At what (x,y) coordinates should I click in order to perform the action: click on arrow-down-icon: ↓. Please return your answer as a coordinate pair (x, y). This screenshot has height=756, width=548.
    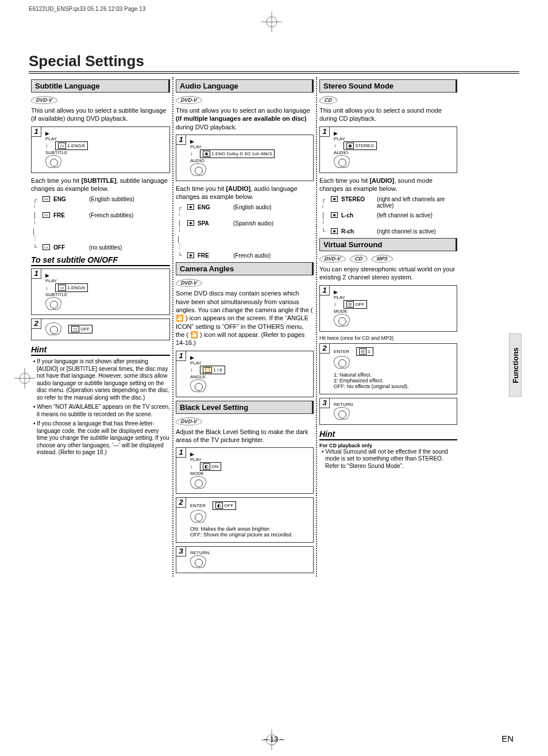
    Looking at the image, I should click on (47, 145).